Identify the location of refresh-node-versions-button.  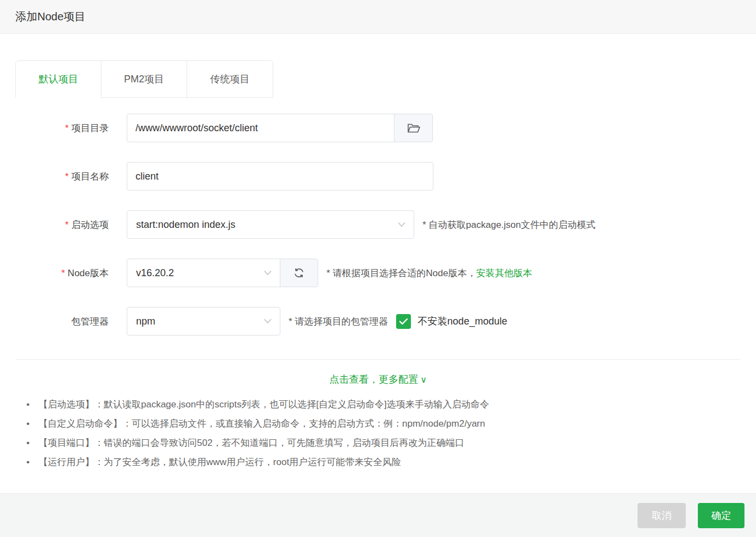
(299, 273).